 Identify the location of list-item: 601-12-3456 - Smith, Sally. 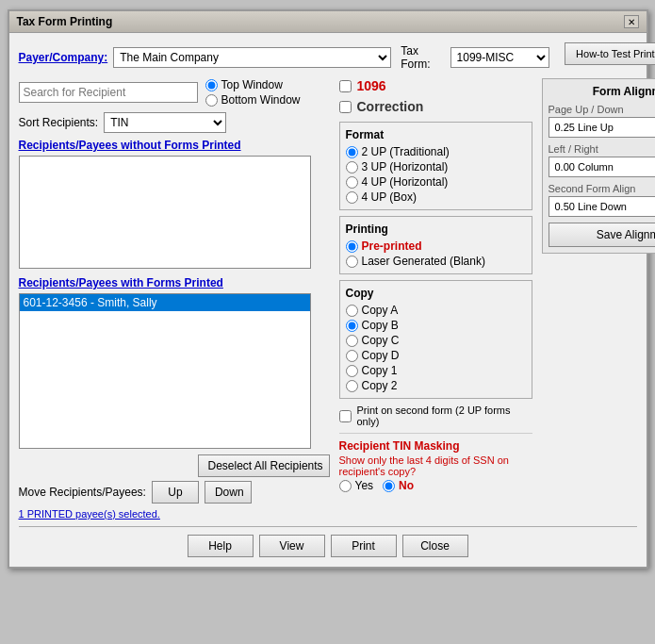
(165, 303).